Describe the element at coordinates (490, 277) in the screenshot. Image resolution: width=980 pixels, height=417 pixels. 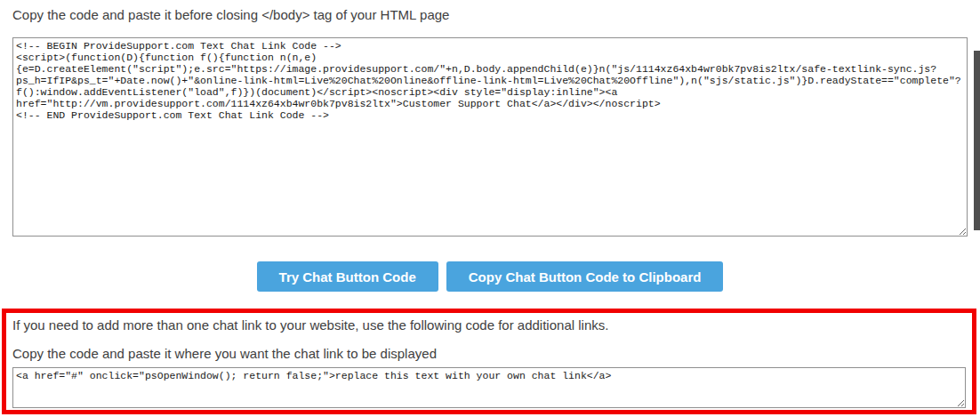
I see `button-row: Try Chat Button Code Copy Chat Button Co…` at that location.